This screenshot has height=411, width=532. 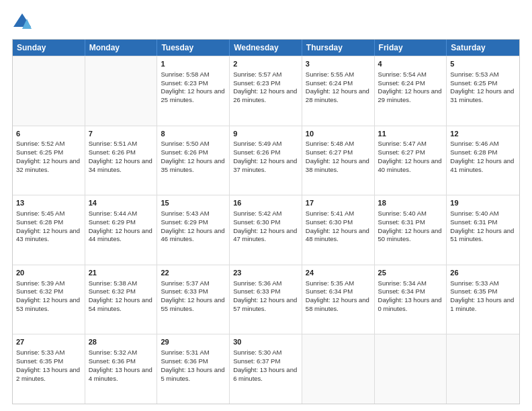 I want to click on calendar-cell-info: Daylight: 13 hours and 0 minutes., so click(x=411, y=305).